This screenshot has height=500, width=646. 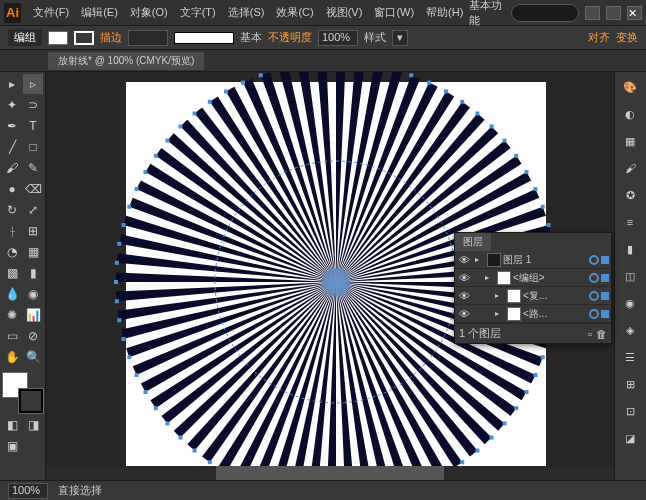 I want to click on close-button: ✕, so click(x=634, y=13).